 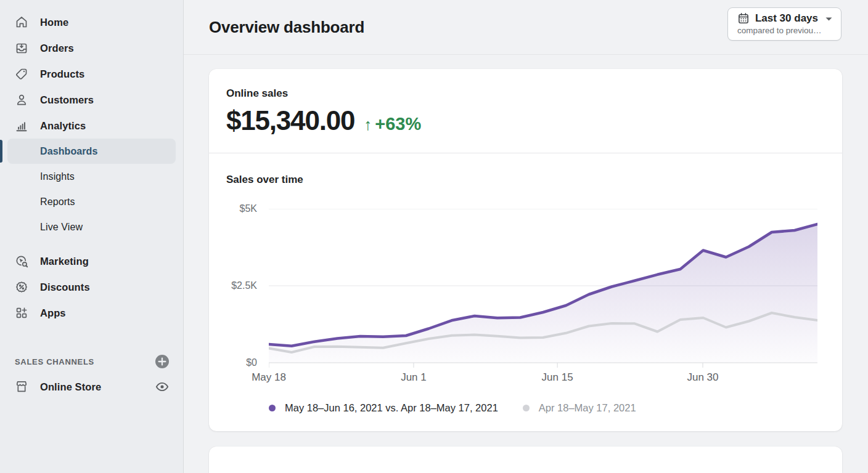 I want to click on online-sales-section: Online sales $15,340.00 ↑ +63%, so click(x=525, y=111).